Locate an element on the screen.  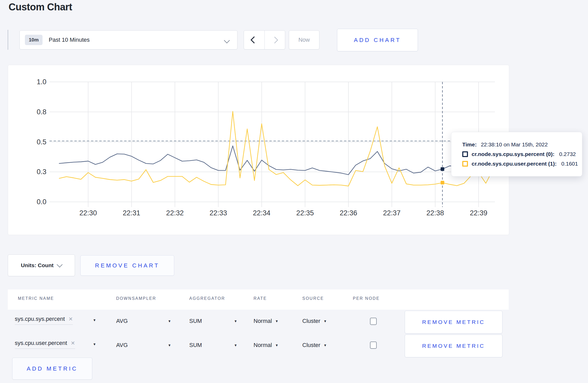
y-axis-tick-label: 0.8 is located at coordinates (41, 112).